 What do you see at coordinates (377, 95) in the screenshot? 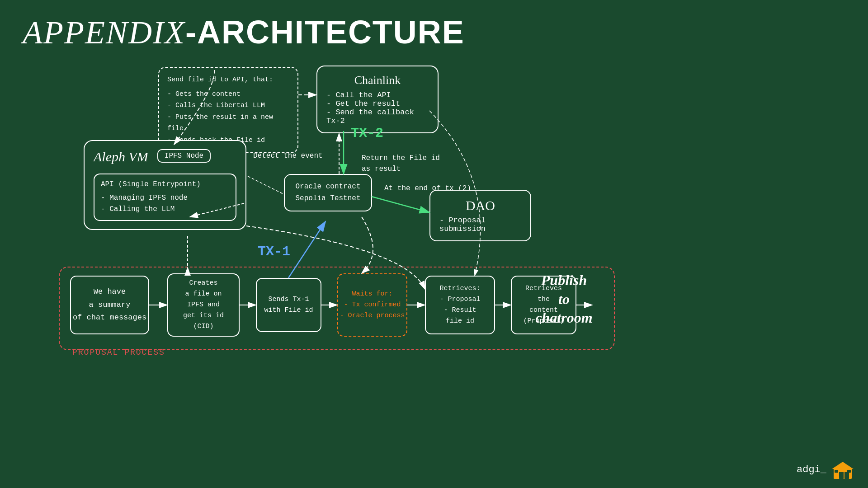
I see `chainlink-line1: - Call the API` at bounding box center [377, 95].